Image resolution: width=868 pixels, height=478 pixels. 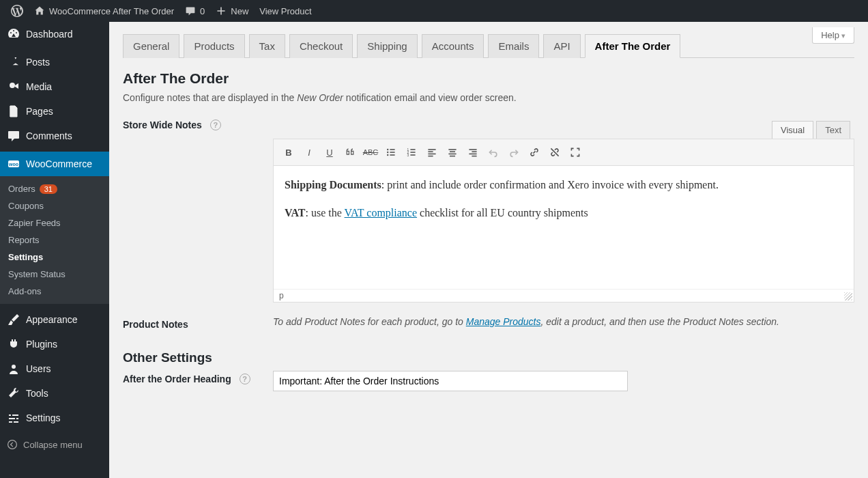 What do you see at coordinates (633, 46) in the screenshot?
I see `tab-after-the-order: After The Order` at bounding box center [633, 46].